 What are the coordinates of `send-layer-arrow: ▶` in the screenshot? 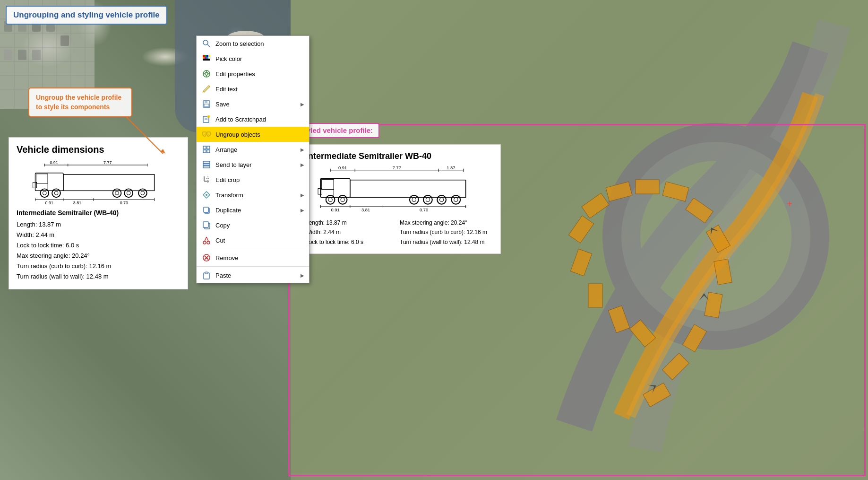 It's located at (302, 165).